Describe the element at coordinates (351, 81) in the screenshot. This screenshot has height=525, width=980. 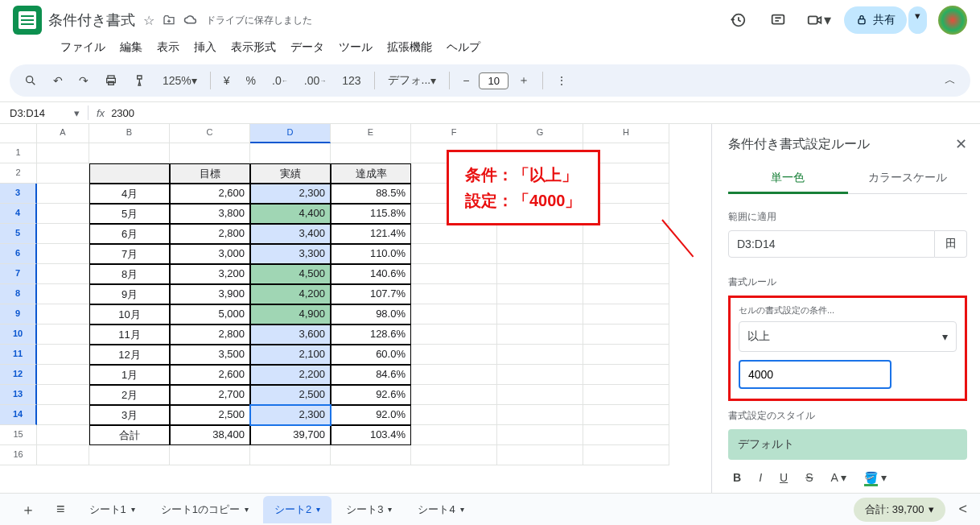
I see `number-format-button: 123` at that location.